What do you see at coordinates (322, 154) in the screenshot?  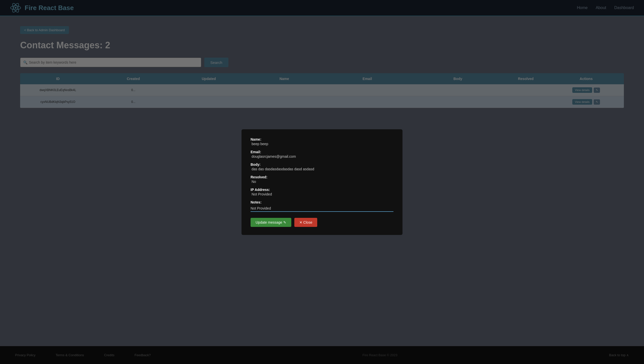 I see `modal-email-field: Email: douglasrcjames@gmail.com` at bounding box center [322, 154].